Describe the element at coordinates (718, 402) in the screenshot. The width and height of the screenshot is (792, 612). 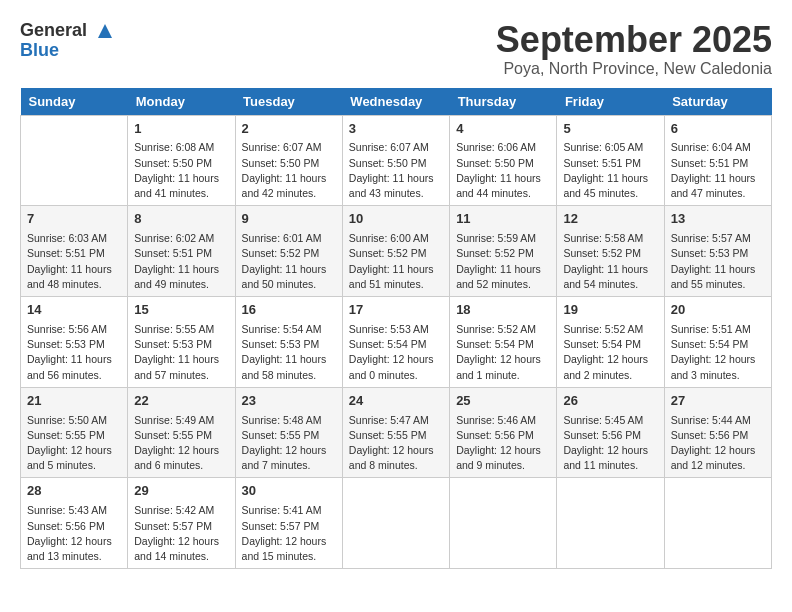
I see `day-number: 27` at that location.